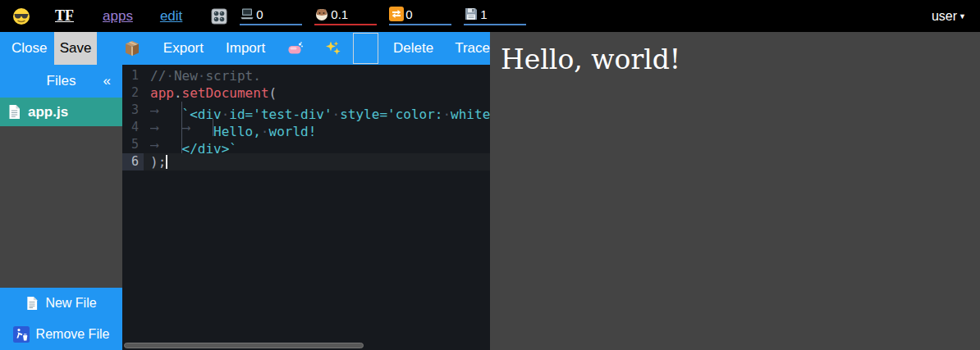  What do you see at coordinates (64, 16) in the screenshot?
I see `home-link: TF` at bounding box center [64, 16].